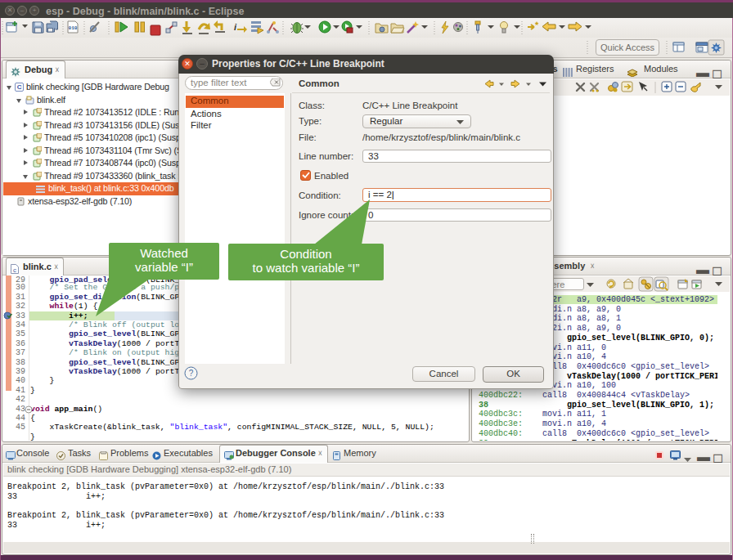 The image size is (733, 560). What do you see at coordinates (236, 27) in the screenshot?
I see `svg-text: i` at bounding box center [236, 27].